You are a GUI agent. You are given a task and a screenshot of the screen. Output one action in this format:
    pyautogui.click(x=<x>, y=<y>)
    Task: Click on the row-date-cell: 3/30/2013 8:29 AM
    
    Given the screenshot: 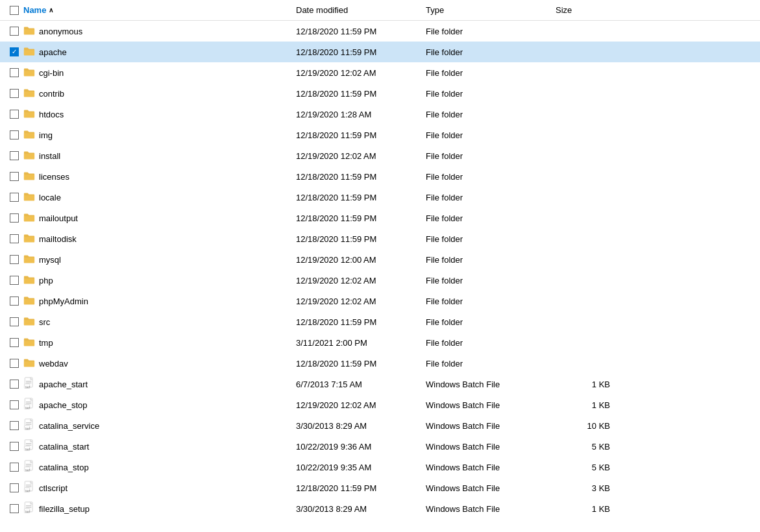 What is the action you would take?
    pyautogui.click(x=361, y=509)
    